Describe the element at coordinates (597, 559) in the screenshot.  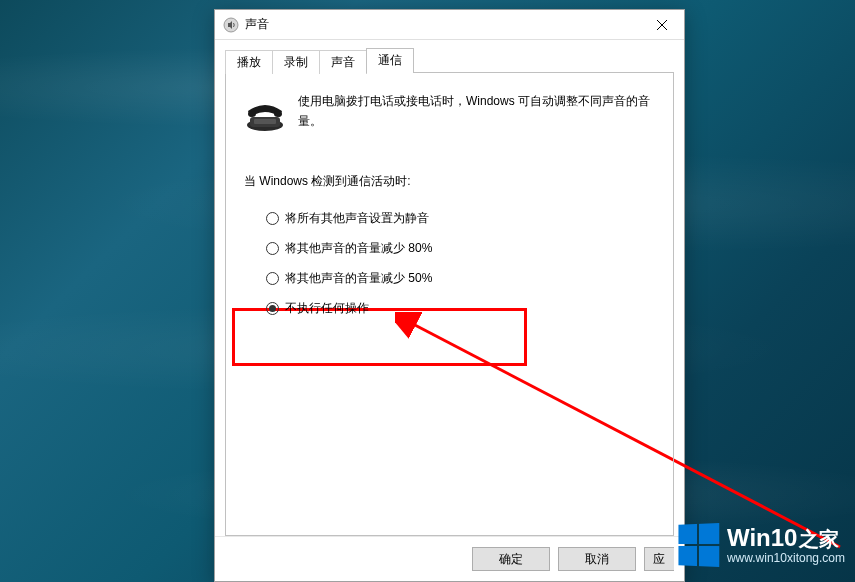
I see `cancel-button: 取消` at that location.